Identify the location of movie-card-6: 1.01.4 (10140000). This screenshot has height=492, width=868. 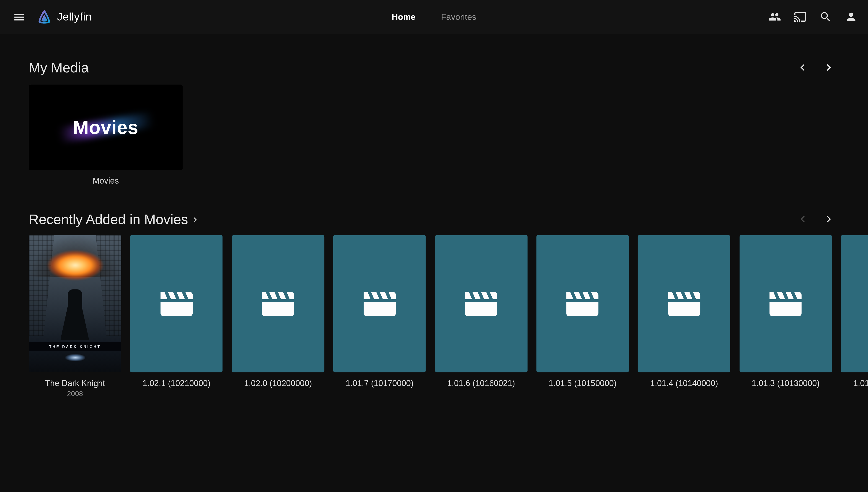
(684, 316).